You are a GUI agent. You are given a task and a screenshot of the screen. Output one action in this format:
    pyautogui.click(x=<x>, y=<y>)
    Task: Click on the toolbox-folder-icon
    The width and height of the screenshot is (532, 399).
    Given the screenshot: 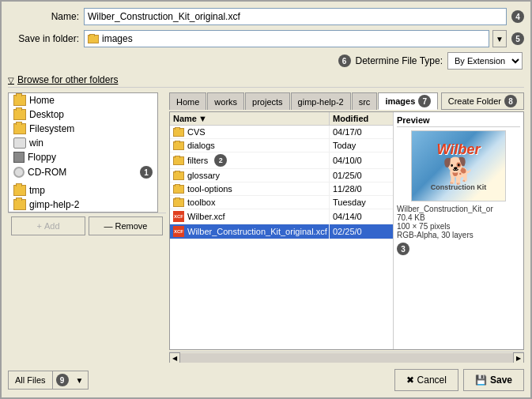 What is the action you would take?
    pyautogui.click(x=179, y=202)
    